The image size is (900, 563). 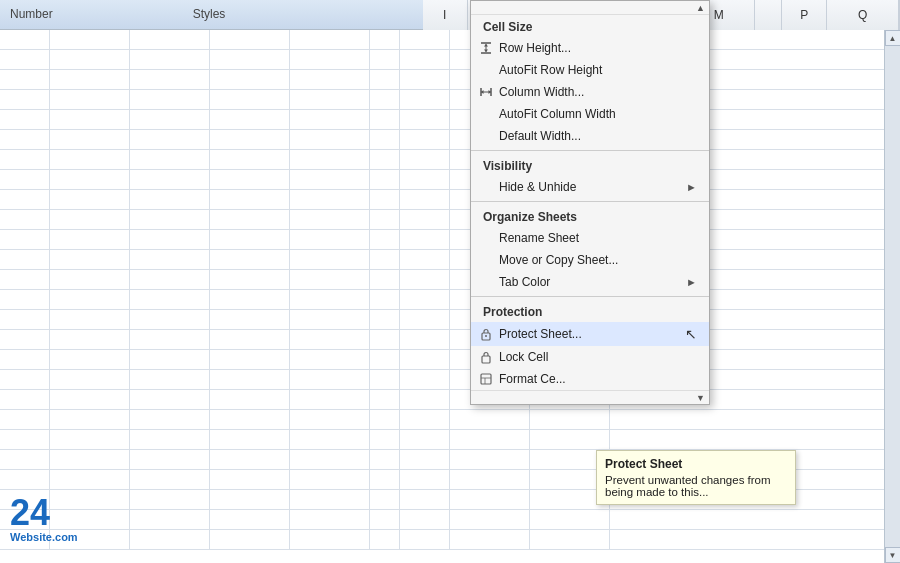 What do you see at coordinates (590, 8) in the screenshot?
I see `menu-scroll-up: ▲` at bounding box center [590, 8].